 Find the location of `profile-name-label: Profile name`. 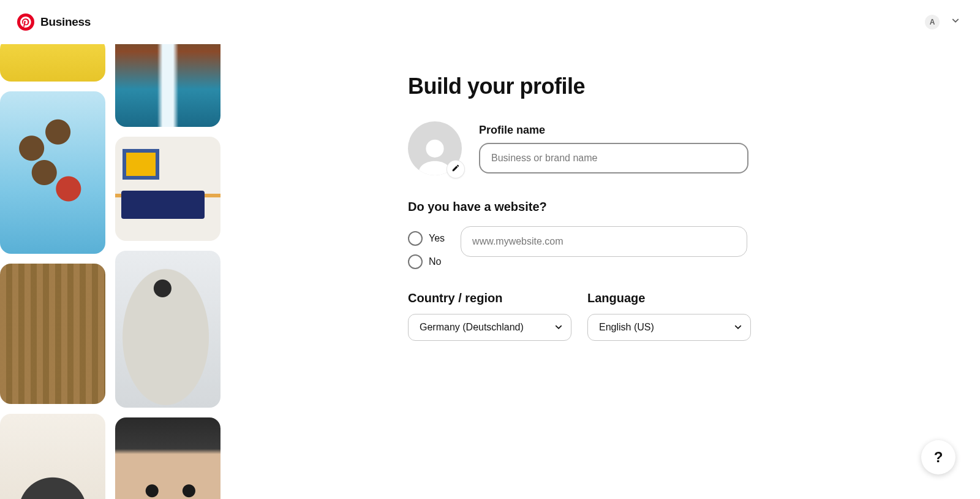

profile-name-label: Profile name is located at coordinates (615, 130).